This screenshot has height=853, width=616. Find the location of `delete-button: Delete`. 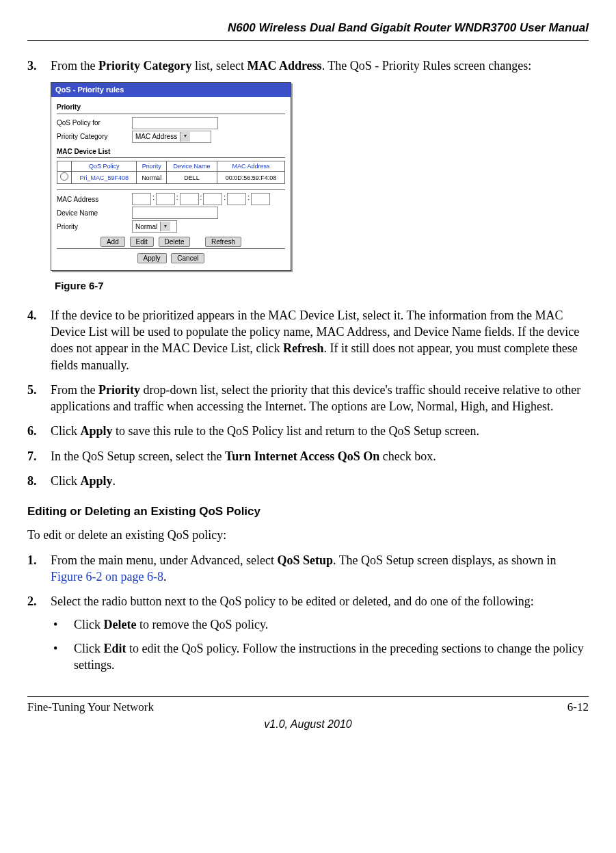

delete-button: Delete is located at coordinates (175, 242).